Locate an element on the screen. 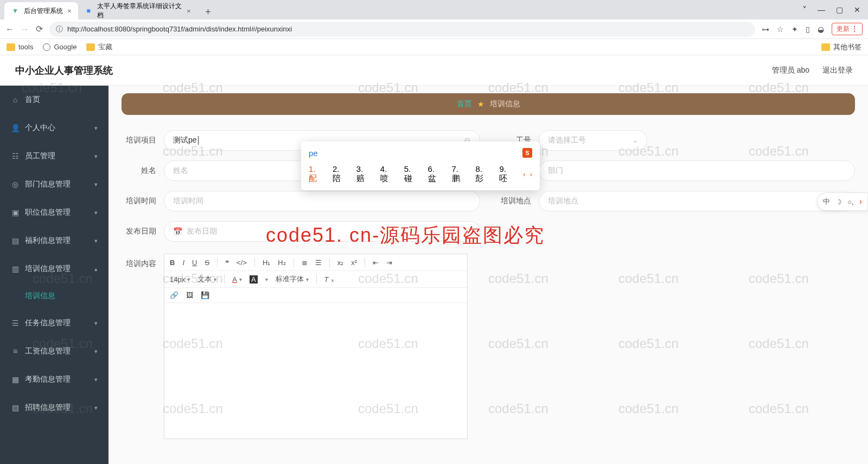  browser-tab-active: ▼ 后台管理系统 × is located at coordinates (41, 11).